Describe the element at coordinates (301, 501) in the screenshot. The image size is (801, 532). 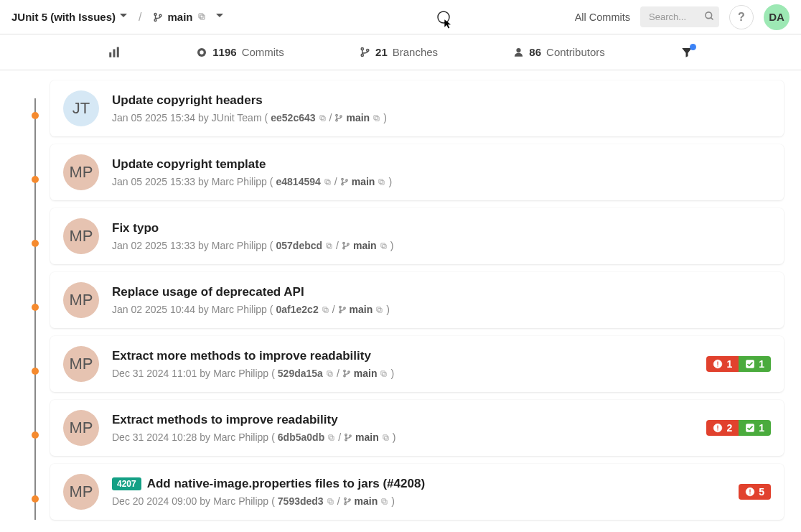
I see `commit-hash: 7593ded3` at that location.